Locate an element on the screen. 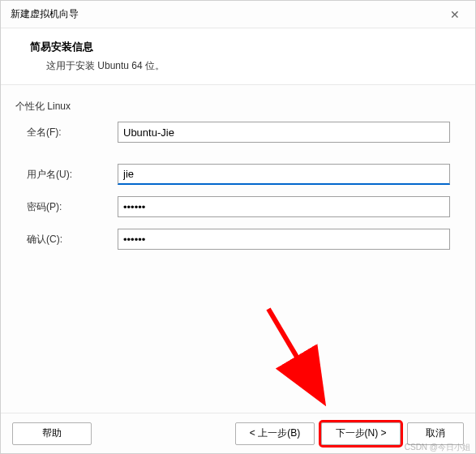 Image resolution: width=476 pixels, height=454 pixels. header-subtitle: 这用于安装 Ubuntu 64 位。 is located at coordinates (245, 66).